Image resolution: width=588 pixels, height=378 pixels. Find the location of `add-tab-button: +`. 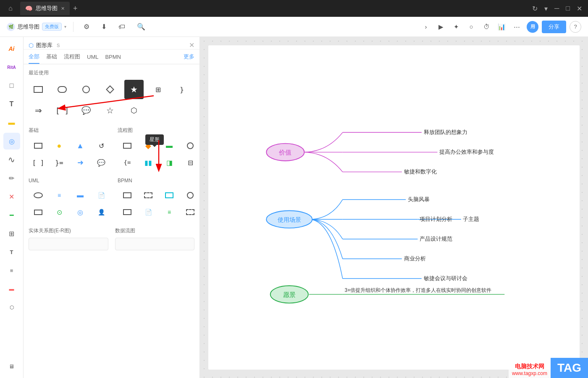

add-tab-button: + is located at coordinates (76, 8).